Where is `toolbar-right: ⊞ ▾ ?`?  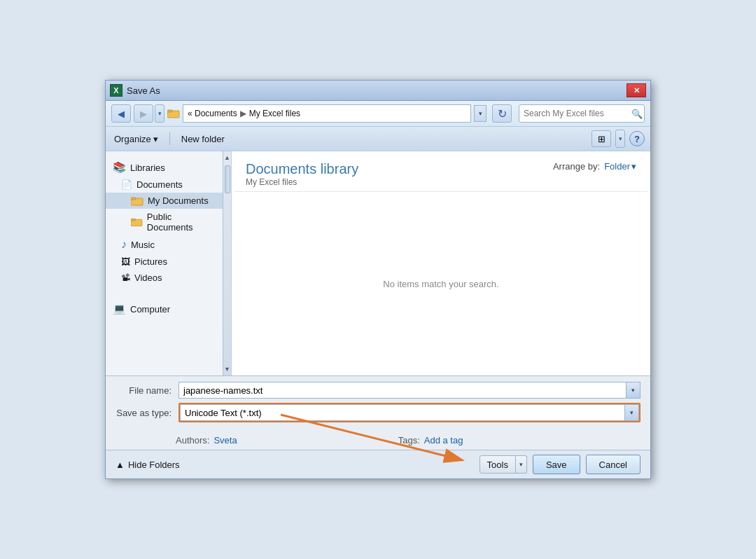 toolbar-right: ⊞ ▾ ? is located at coordinates (618, 139).